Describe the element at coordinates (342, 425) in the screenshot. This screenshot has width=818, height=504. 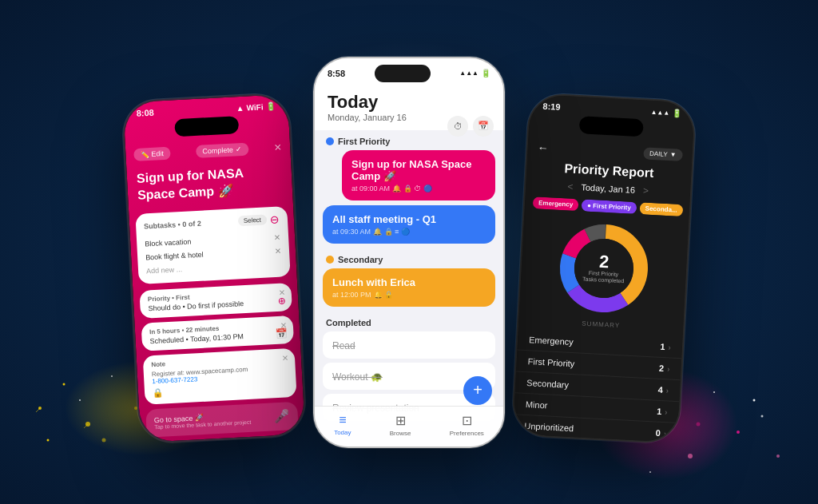
I see `tab-today: ≡ Today` at that location.